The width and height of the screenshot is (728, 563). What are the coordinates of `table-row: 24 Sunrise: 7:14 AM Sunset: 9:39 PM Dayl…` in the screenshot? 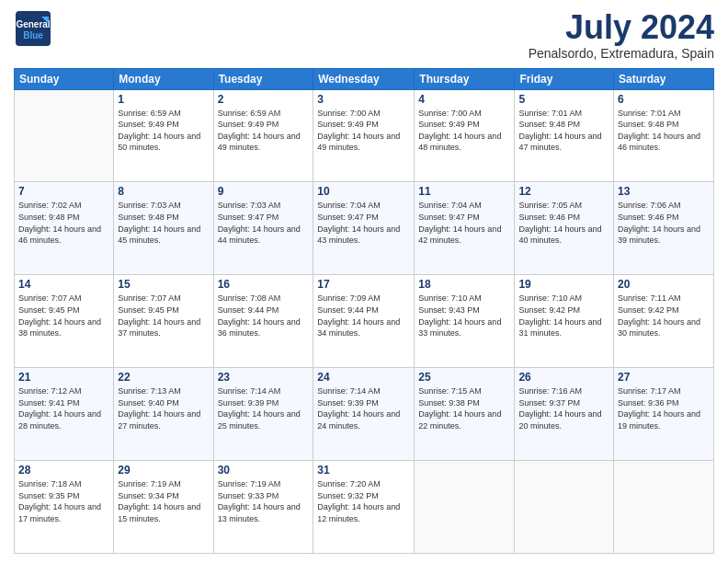 It's located at (364, 414).